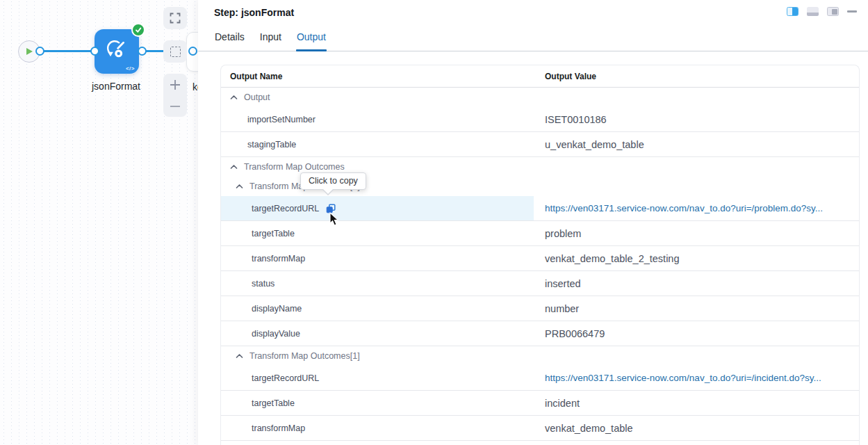 Image resolution: width=868 pixels, height=445 pixels. I want to click on node-output-port, so click(142, 51).